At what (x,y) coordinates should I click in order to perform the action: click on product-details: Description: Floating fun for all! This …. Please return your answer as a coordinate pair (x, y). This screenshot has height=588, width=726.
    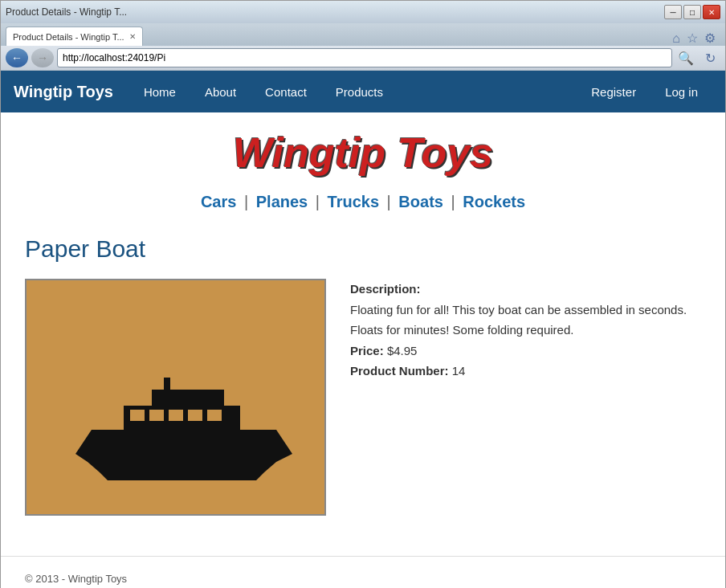
    Looking at the image, I should click on (525, 330).